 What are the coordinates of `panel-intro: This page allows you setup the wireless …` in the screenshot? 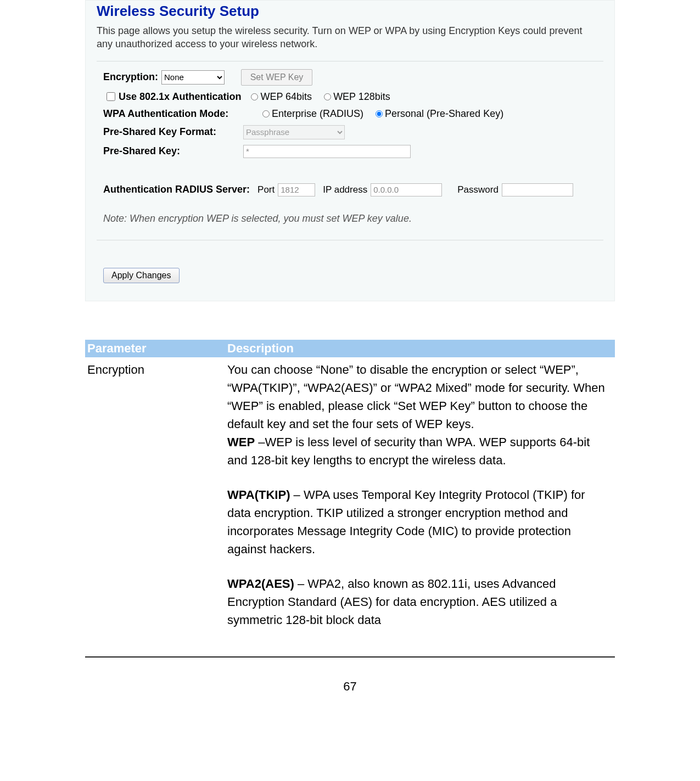 It's located at (350, 37).